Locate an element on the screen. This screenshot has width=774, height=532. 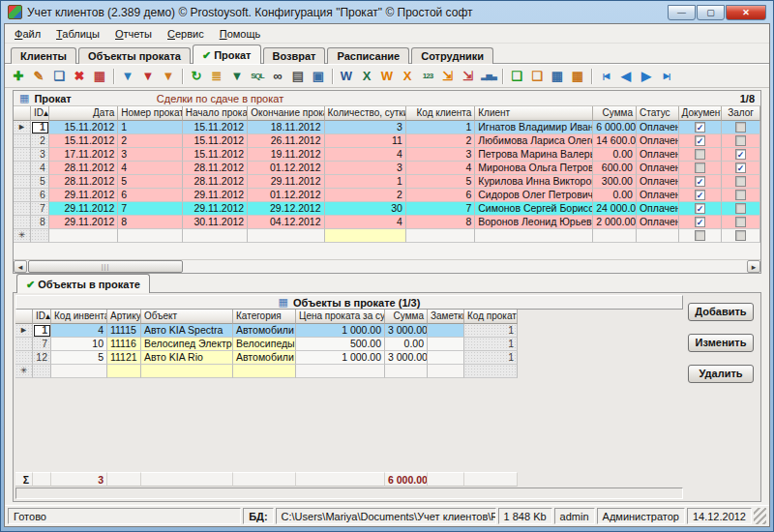
filter-set-icon: ▼ is located at coordinates (128, 75).